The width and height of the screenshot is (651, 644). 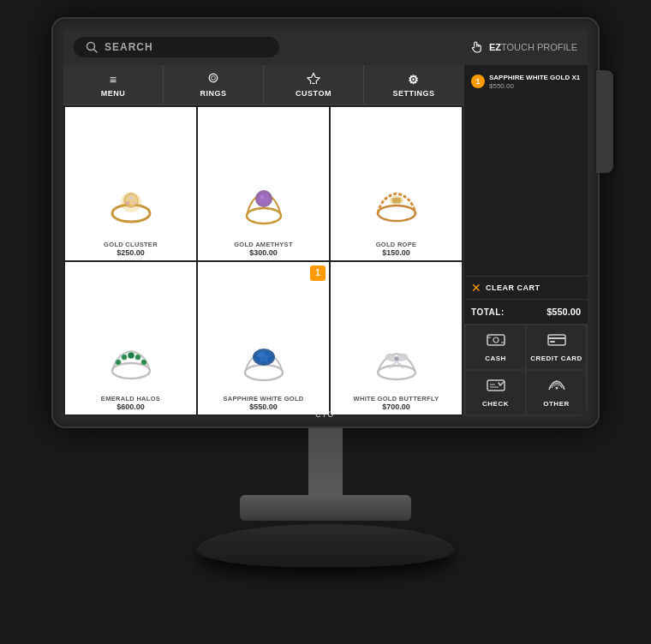 I want to click on ring-svg-sapphire-white-gold, so click(x=264, y=361).